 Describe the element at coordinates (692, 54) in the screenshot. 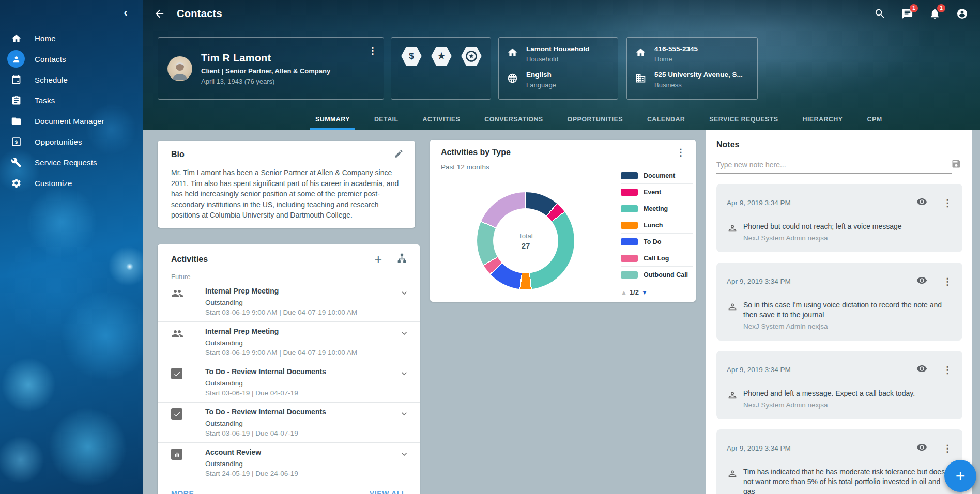

I see `phone-row: 416-555-2345 Home` at that location.